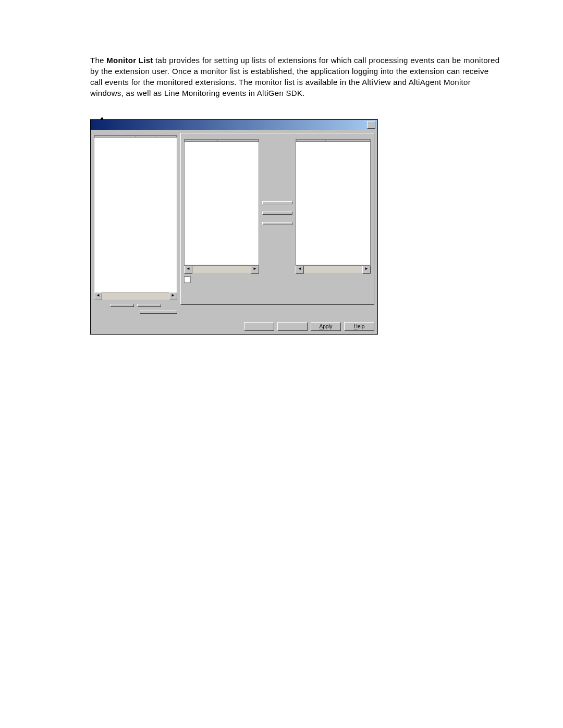  What do you see at coordinates (188, 279) in the screenshot?
I see `checkbox-icon` at bounding box center [188, 279].